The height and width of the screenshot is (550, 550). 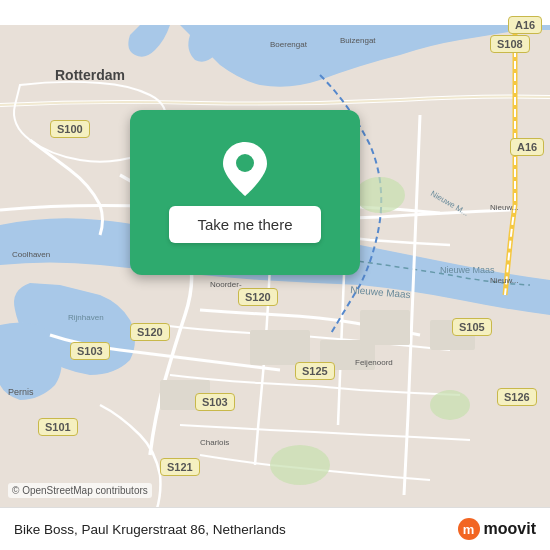 I want to click on svg-text: Noorder-, so click(x=226, y=284).